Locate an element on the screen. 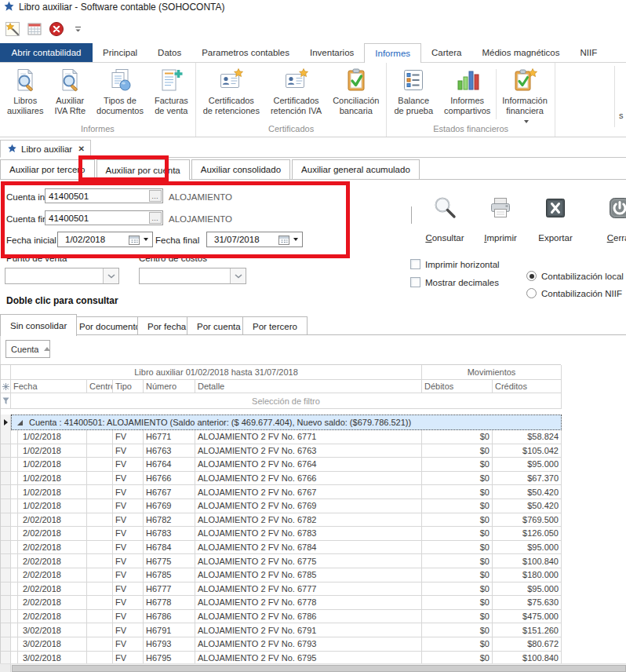 The height and width of the screenshot is (672, 626). table-row: 2/02/2018 FV H6783 ALOJAMIENTO 2 FV No. … is located at coordinates (281, 534).